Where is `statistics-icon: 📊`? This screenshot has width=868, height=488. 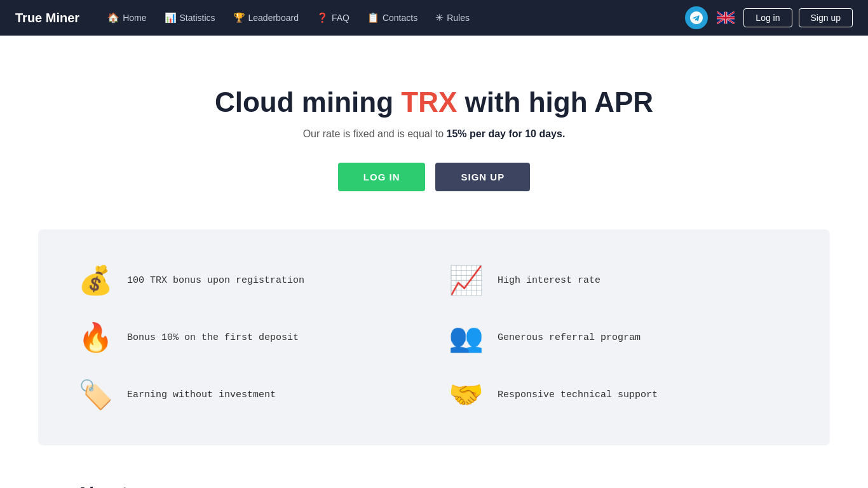 statistics-icon: 📊 is located at coordinates (170, 18).